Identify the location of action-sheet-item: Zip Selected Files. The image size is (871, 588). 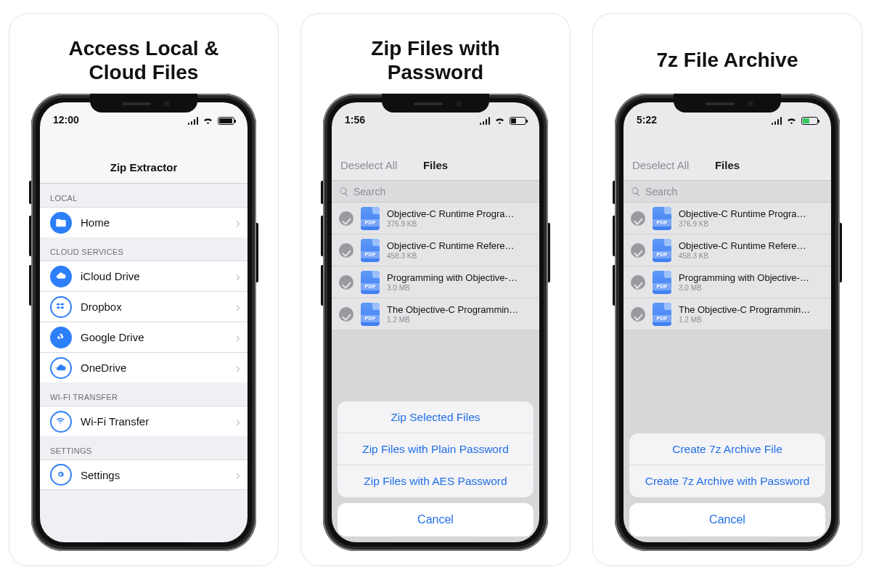
(436, 417).